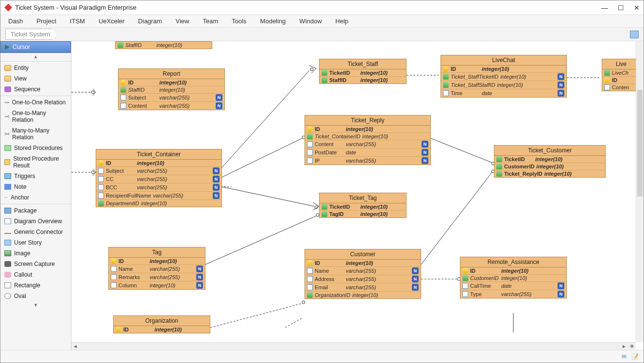  Describe the element at coordinates (164, 45) in the screenshot. I see `entity-staffid_frag: StaffIDinteger(10)` at that location.